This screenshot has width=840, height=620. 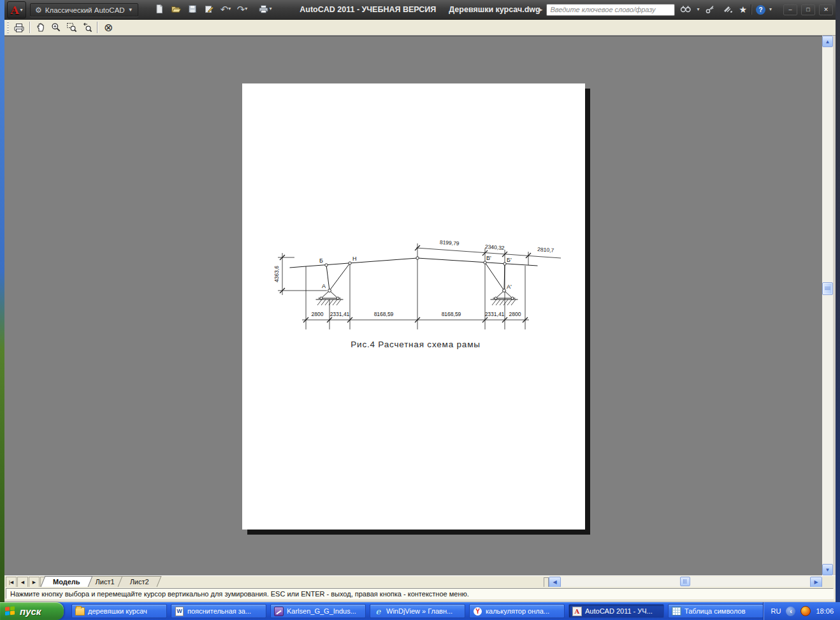 I want to click on dim-label-height: 4363,6, so click(x=277, y=274).